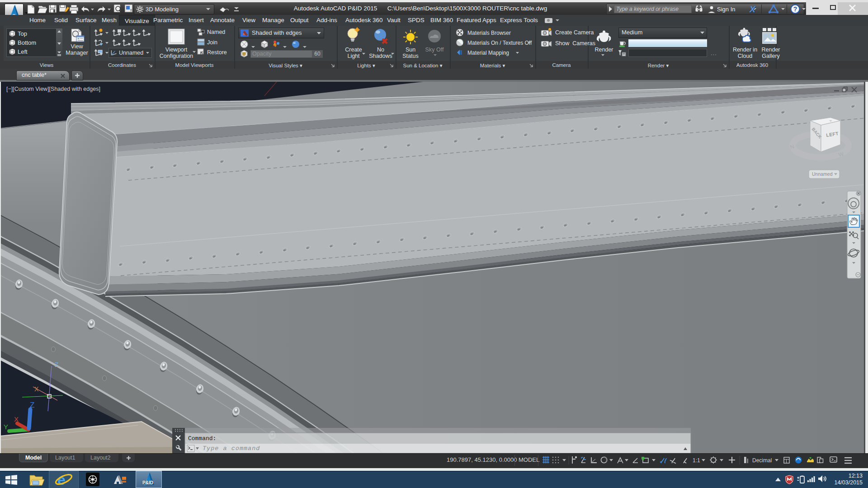  Describe the element at coordinates (6, 427) in the screenshot. I see `svg-text: Y` at that location.